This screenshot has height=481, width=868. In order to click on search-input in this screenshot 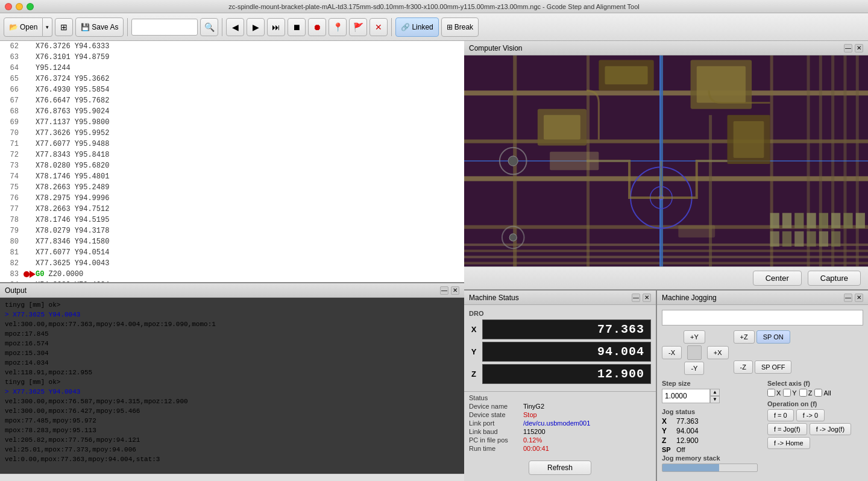, I will do `click(165, 27)`.